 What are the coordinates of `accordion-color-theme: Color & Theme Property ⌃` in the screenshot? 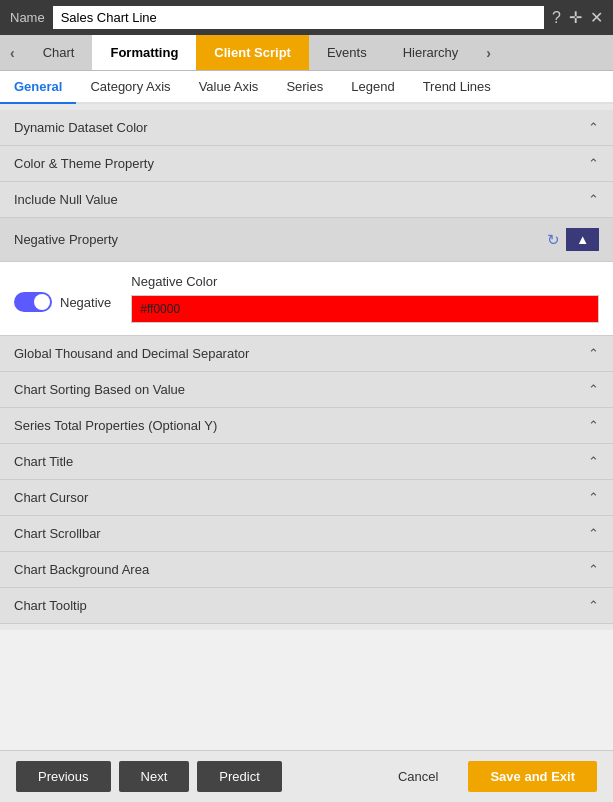 It's located at (306, 164).